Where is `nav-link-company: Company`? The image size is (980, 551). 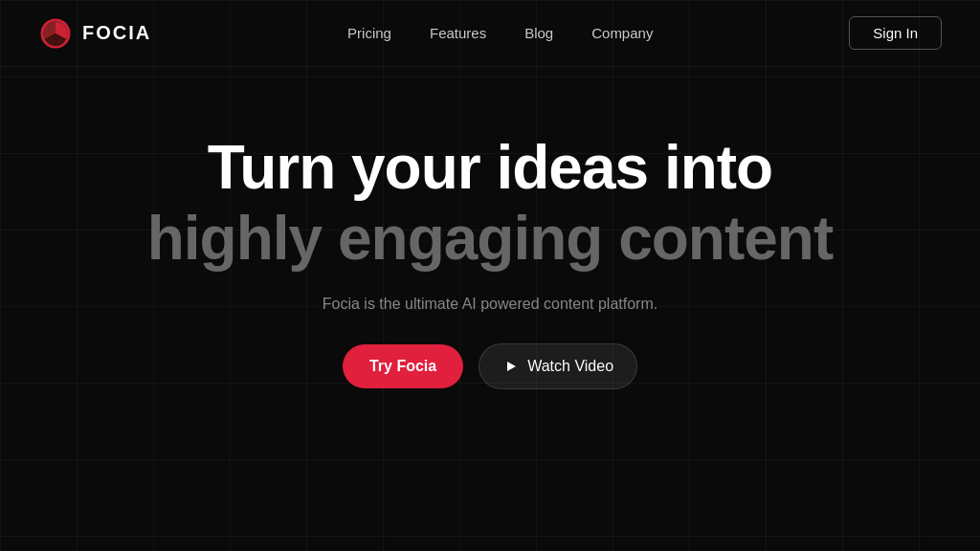
nav-link-company: Company is located at coordinates (622, 33).